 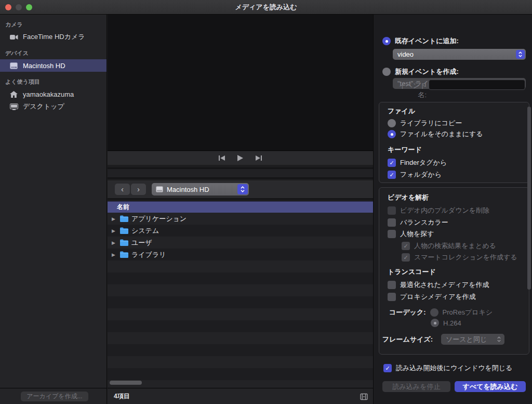 What do you see at coordinates (53, 37) in the screenshot?
I see `sidebar-item-facetime-camera: FaceTime HDカメラ` at bounding box center [53, 37].